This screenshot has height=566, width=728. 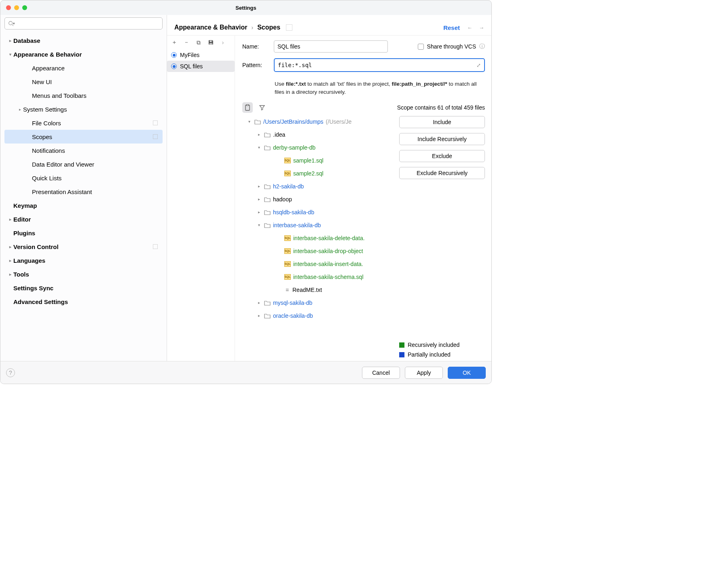 I want to click on sidebar-item-presentation-assistant: Presentation Assistant, so click(x=83, y=192).